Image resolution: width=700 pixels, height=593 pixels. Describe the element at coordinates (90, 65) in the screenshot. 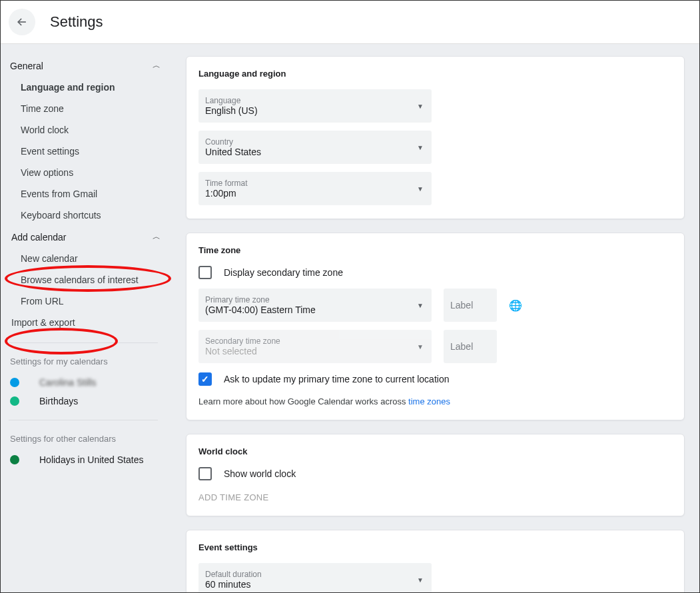

I see `sidebar-section-general: General ︿` at that location.